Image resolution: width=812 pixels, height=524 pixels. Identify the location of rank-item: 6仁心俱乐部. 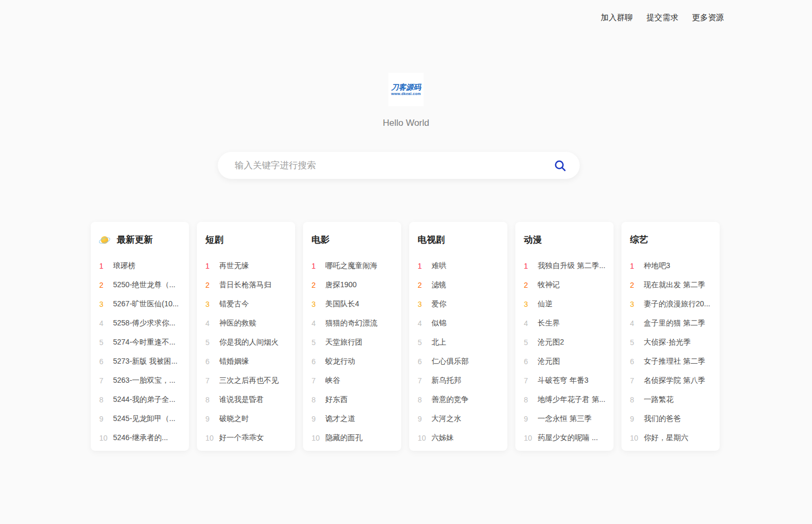
(460, 362).